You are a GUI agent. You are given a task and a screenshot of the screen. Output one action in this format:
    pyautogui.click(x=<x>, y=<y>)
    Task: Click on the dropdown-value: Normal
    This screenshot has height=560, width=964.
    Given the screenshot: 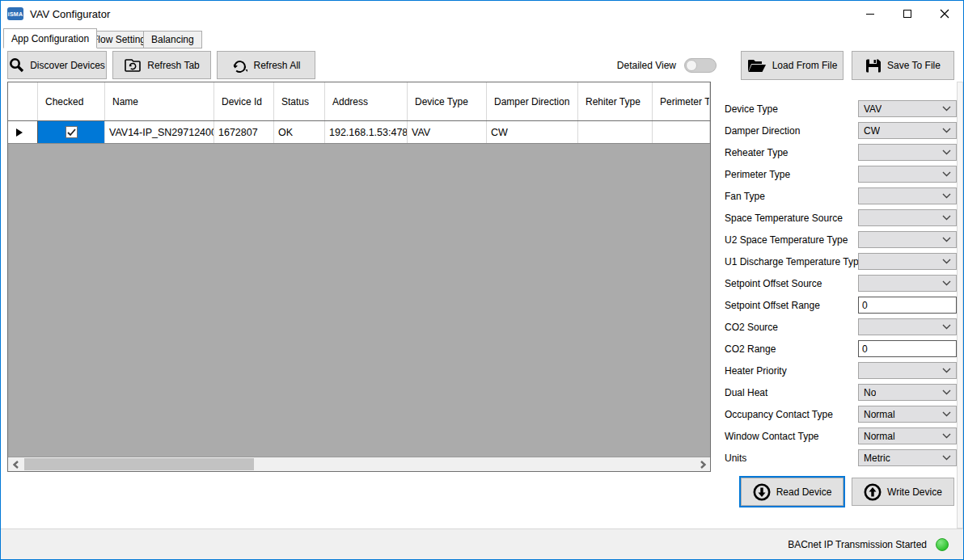 What is the action you would take?
    pyautogui.click(x=880, y=415)
    